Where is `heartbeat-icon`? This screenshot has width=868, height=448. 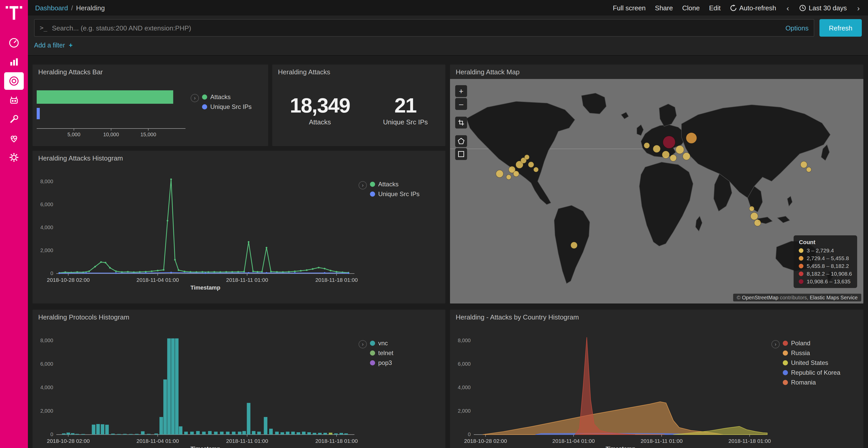 heartbeat-icon is located at coordinates (14, 138).